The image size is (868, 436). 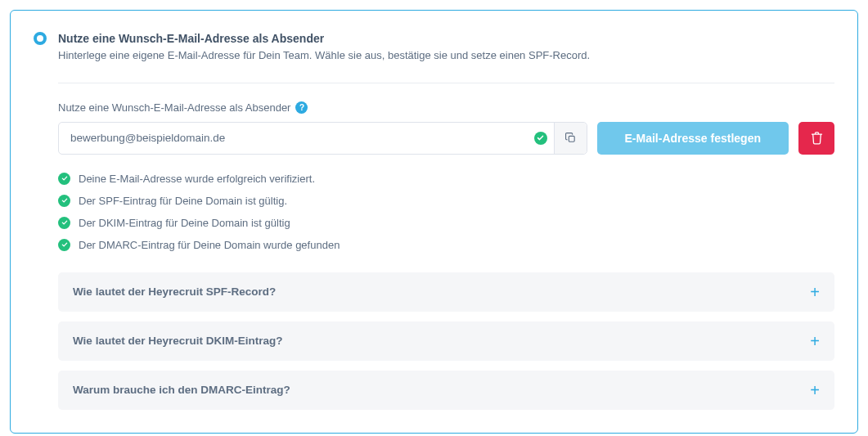 What do you see at coordinates (447, 178) in the screenshot?
I see `status-item: Deine E-Mail-Adresse wurde erfolgreich v…` at bounding box center [447, 178].